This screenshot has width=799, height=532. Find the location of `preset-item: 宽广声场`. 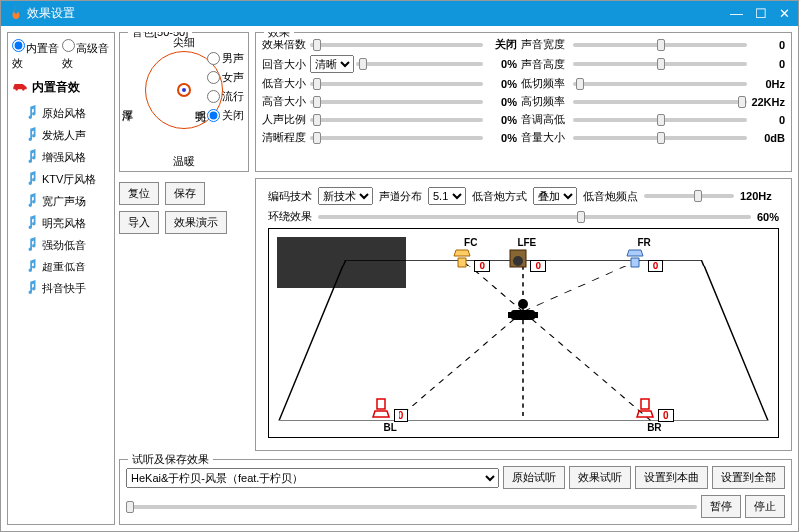

preset-item: 宽广声场 is located at coordinates (61, 201).